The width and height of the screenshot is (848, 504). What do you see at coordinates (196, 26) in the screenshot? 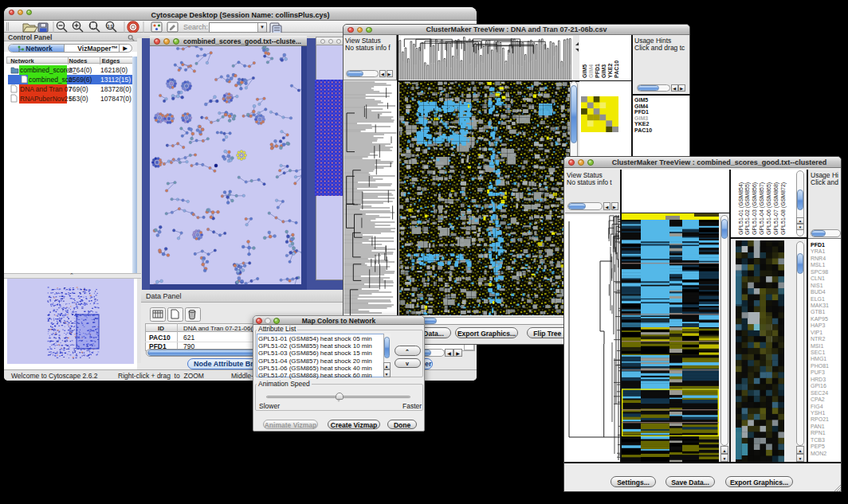
I see `svg-text: Search:` at bounding box center [196, 26].